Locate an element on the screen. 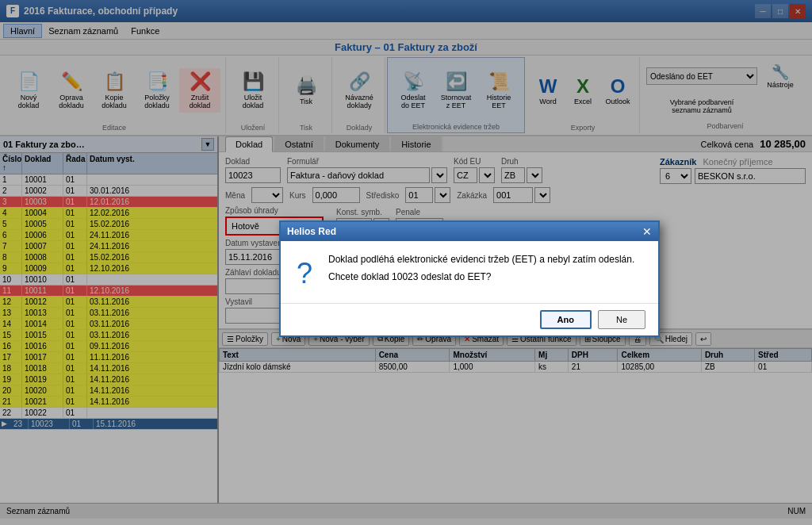 The image size is (812, 525). modal-question-icon: ? is located at coordinates (304, 274).